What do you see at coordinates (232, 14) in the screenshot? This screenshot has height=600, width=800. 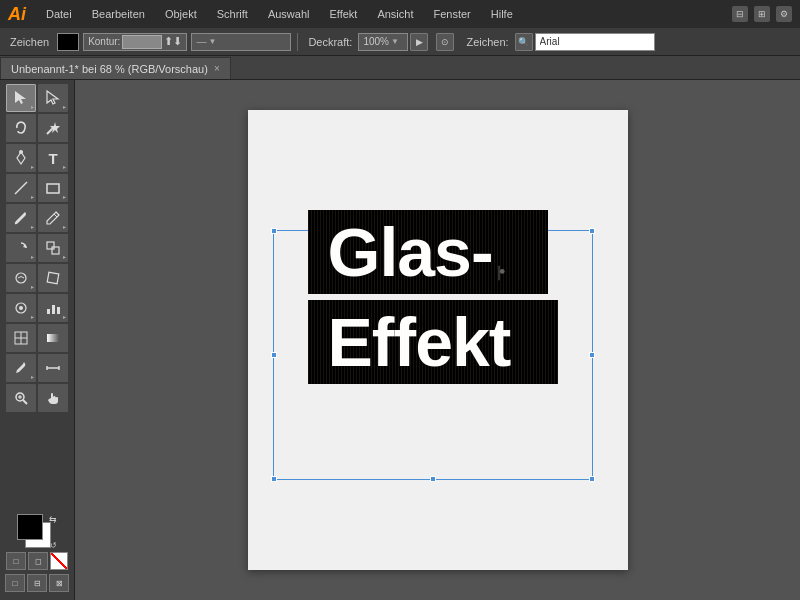 I see `menu-schrift: Schrift` at bounding box center [232, 14].